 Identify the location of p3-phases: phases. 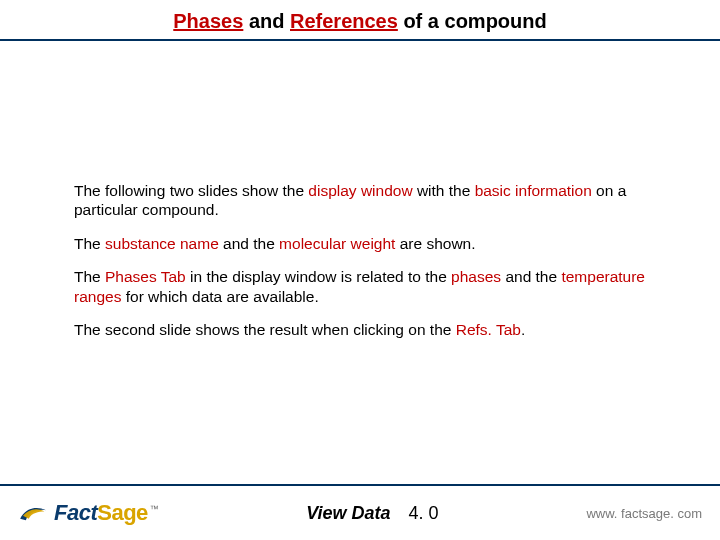
(476, 276).